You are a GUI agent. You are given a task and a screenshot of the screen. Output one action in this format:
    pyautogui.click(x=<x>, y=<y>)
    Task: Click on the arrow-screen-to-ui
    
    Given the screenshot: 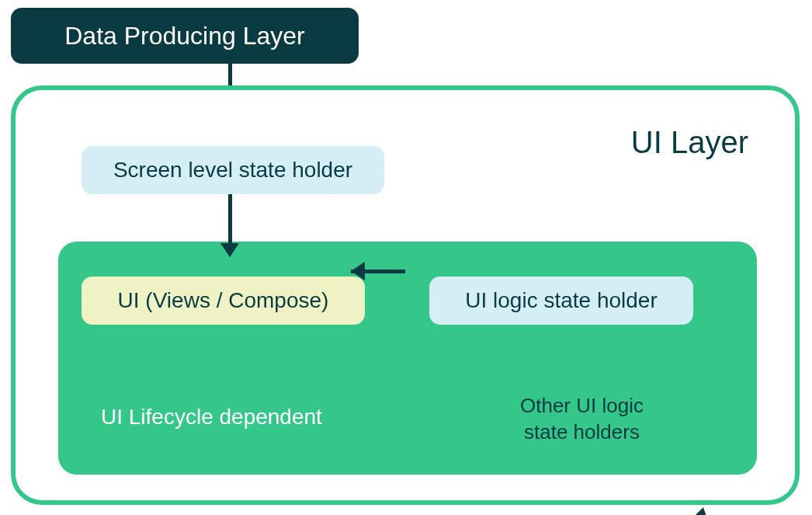 What is the action you would take?
    pyautogui.click(x=230, y=221)
    